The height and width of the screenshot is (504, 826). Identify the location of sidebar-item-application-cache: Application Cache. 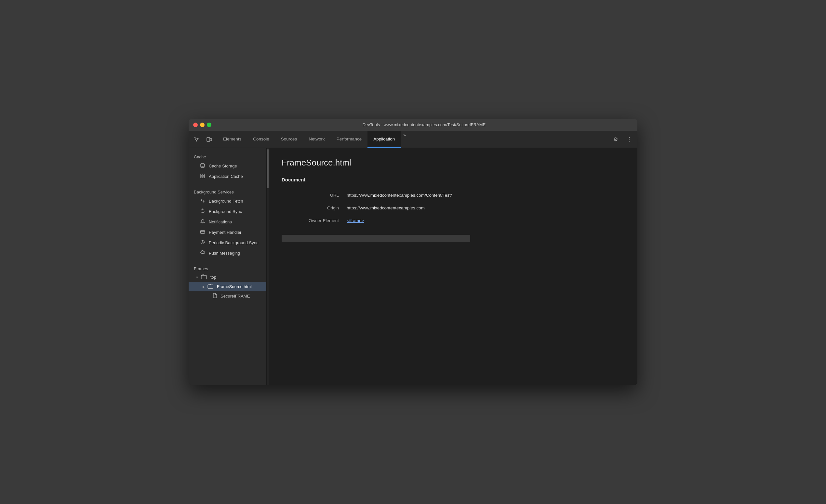
(228, 176).